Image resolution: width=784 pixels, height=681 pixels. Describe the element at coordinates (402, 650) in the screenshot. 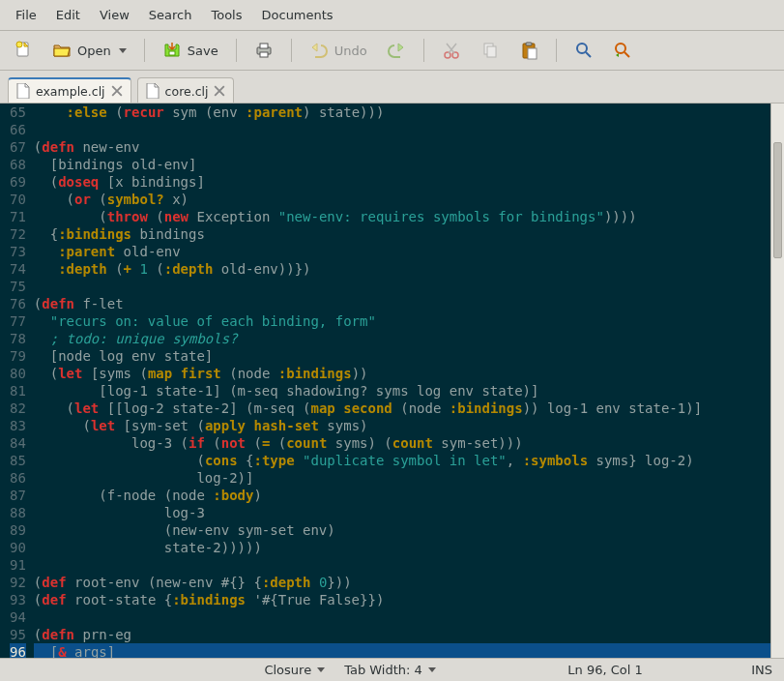

I see `code-line: [& args]` at that location.